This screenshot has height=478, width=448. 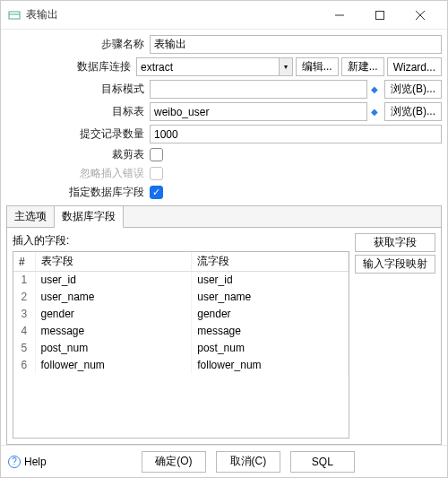 I want to click on table-row: 6follower_numfollower_num, so click(x=181, y=366).